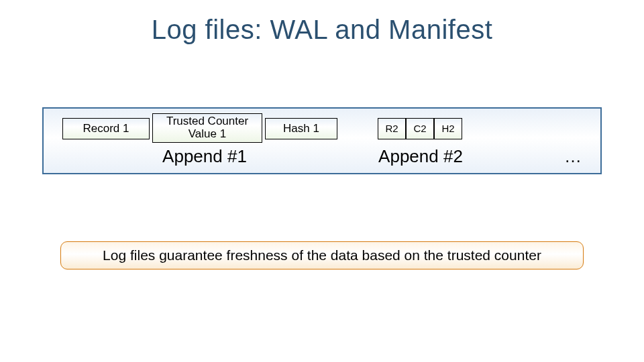  Describe the element at coordinates (301, 129) in the screenshot. I see `cell-hash-1: Hash 1` at that location.